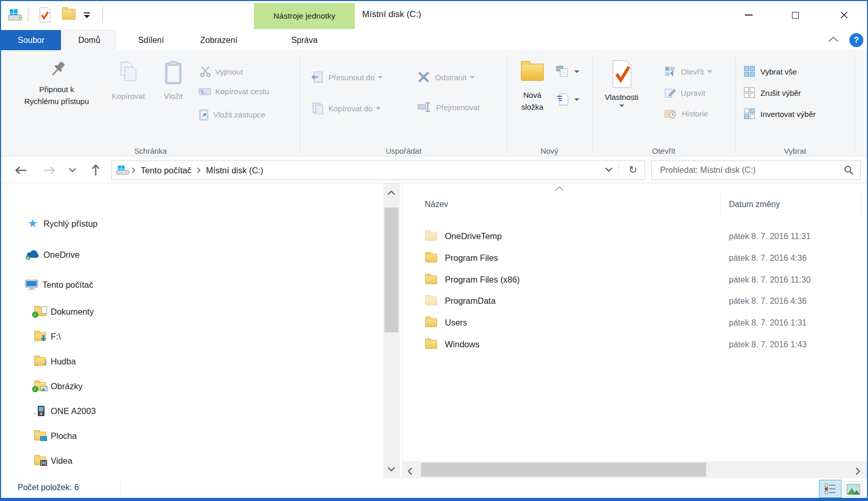  What do you see at coordinates (40, 312) in the screenshot?
I see `documents-folder-icon: ✓` at bounding box center [40, 312].